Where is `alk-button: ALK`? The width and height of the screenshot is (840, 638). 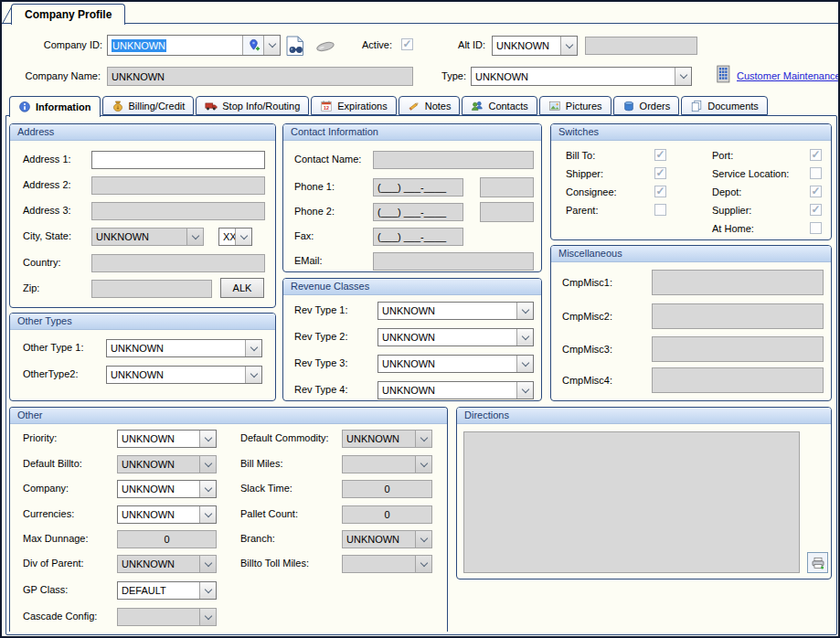 alk-button: ALK is located at coordinates (242, 288).